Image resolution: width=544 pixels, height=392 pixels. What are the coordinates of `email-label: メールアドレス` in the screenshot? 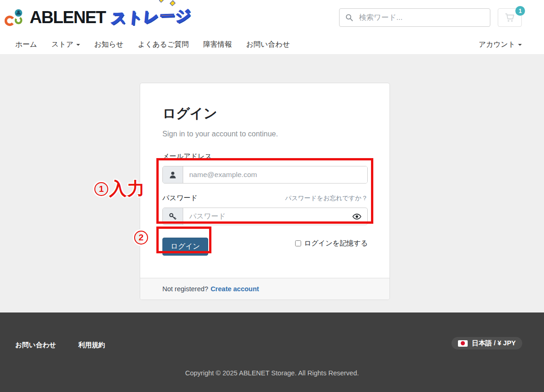 It's located at (265, 156).